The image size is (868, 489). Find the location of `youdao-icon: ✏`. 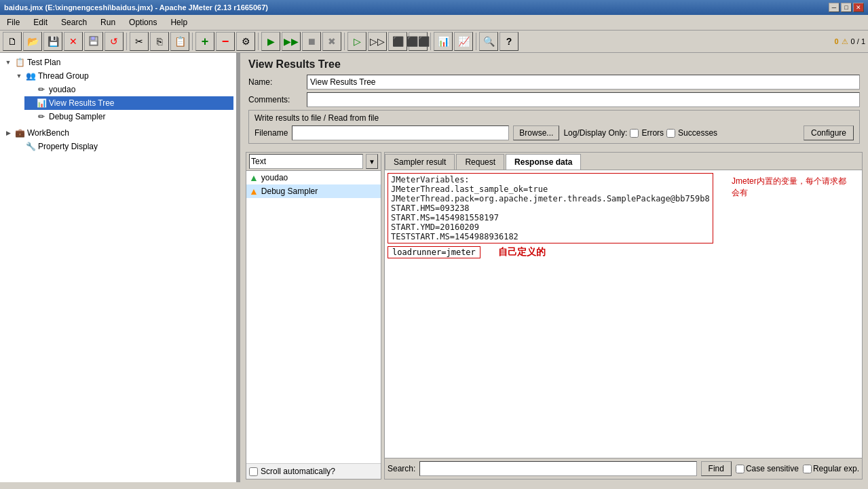

youdao-icon: ✏ is located at coordinates (41, 90).